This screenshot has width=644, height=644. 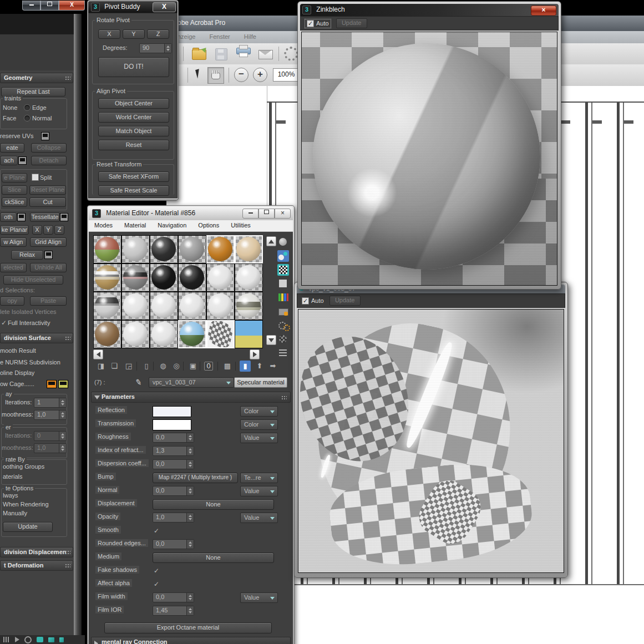 I want to click on make-preview-icon, so click(x=283, y=312).